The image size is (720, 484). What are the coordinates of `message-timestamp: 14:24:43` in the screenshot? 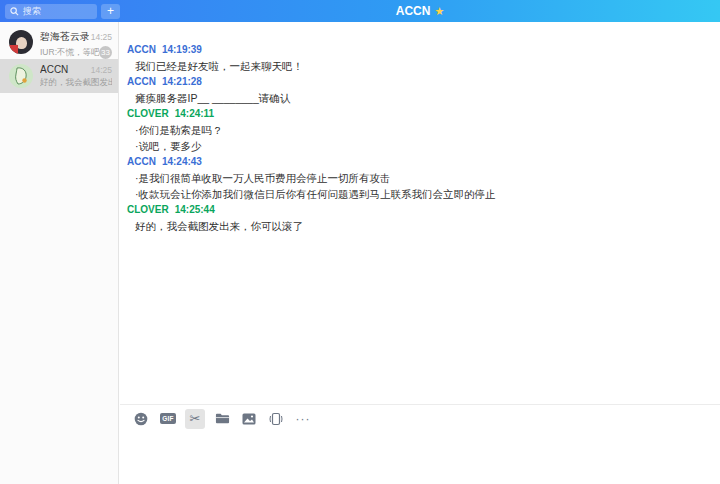 It's located at (182, 162).